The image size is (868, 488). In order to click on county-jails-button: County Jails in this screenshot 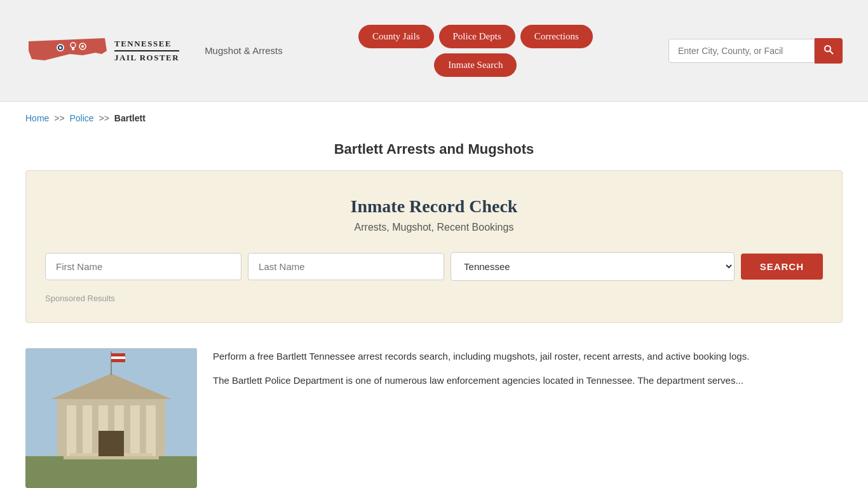, I will do `click(397, 37)`.